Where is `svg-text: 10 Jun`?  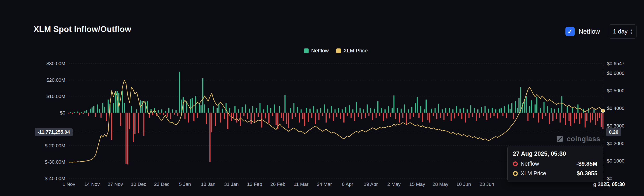
svg-text: 10 Jun is located at coordinates (464, 184).